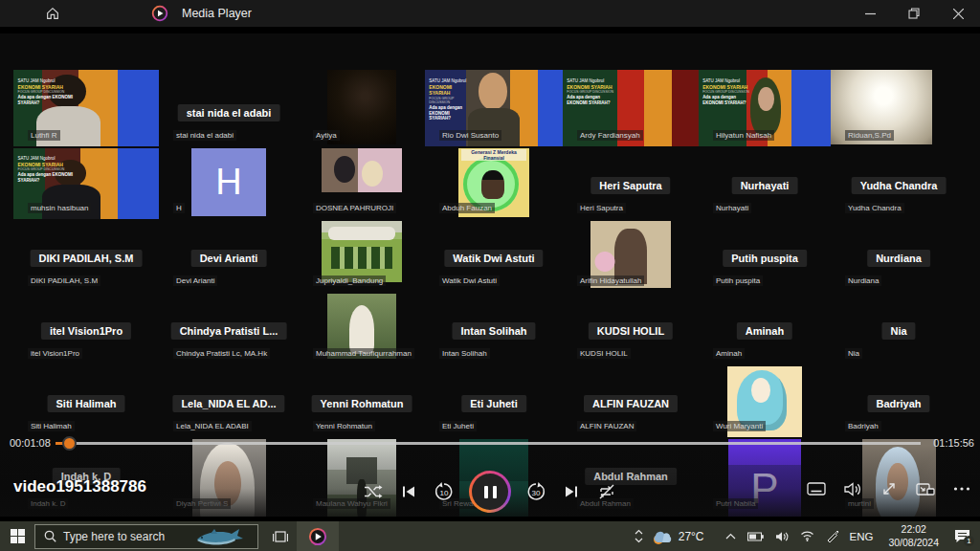 This screenshot has height=551, width=980. Describe the element at coordinates (913, 543) in the screenshot. I see `date-label: 30/08/2024` at that location.